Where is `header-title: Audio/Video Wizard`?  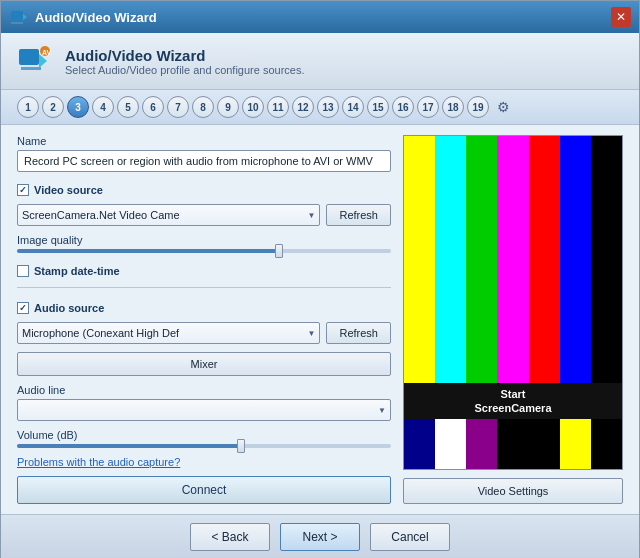
header-title: Audio/Video Wizard is located at coordinates (185, 56).